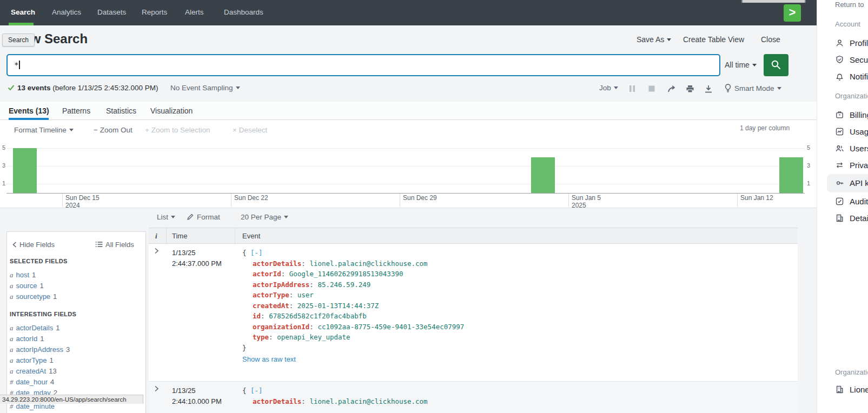  What do you see at coordinates (261, 316) in the screenshot?
I see `json-key: id` at bounding box center [261, 316].